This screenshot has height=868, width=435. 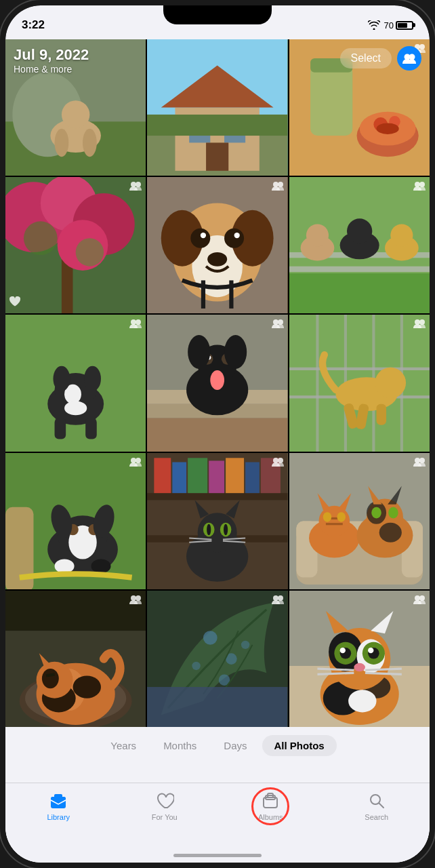 What do you see at coordinates (374, 25) in the screenshot?
I see `wifi-icon` at bounding box center [374, 25].